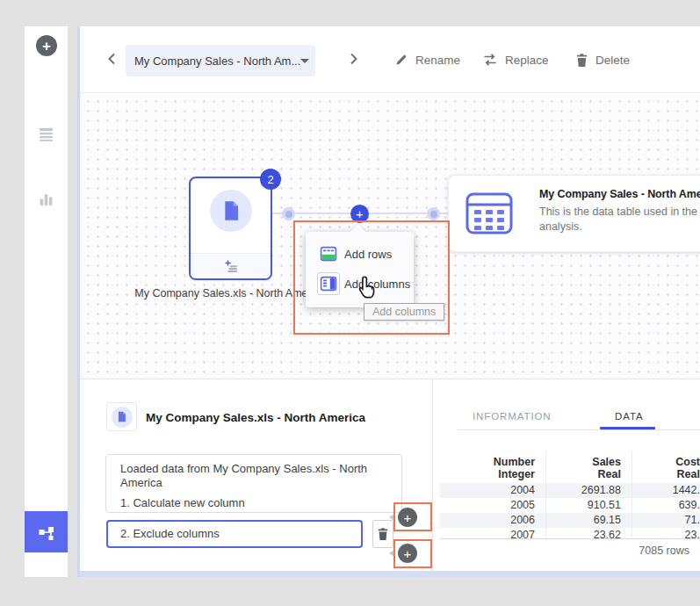 The height and width of the screenshot is (606, 700). Describe the element at coordinates (254, 476) in the screenshot. I see `loaded-data-text: Loaded data from My Company Sales.xls - …` at that location.